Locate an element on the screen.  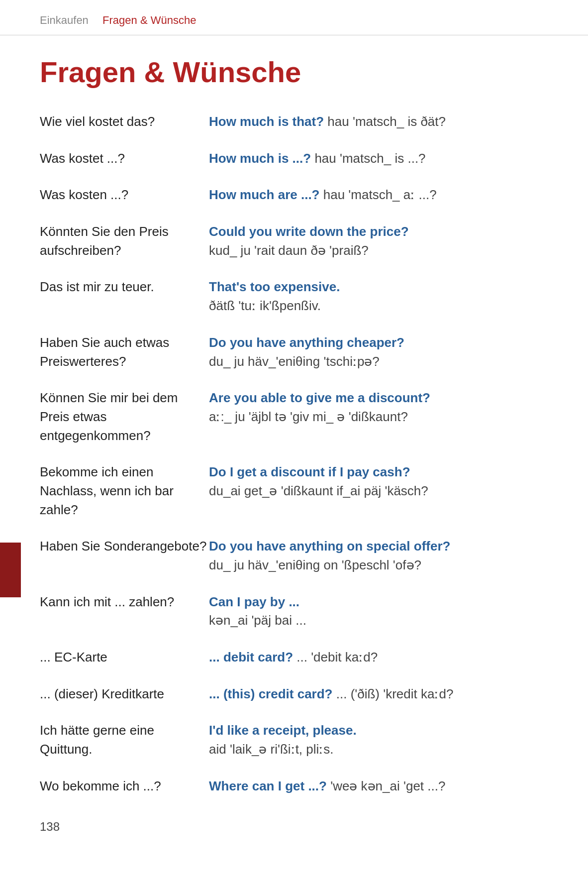
german-text: ... (dieser) Kreditkarte is located at coordinates (124, 694).